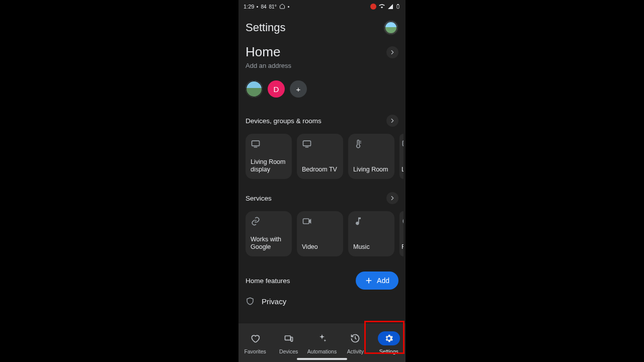 The height and width of the screenshot is (362, 644). I want to click on heart-icon, so click(255, 338).